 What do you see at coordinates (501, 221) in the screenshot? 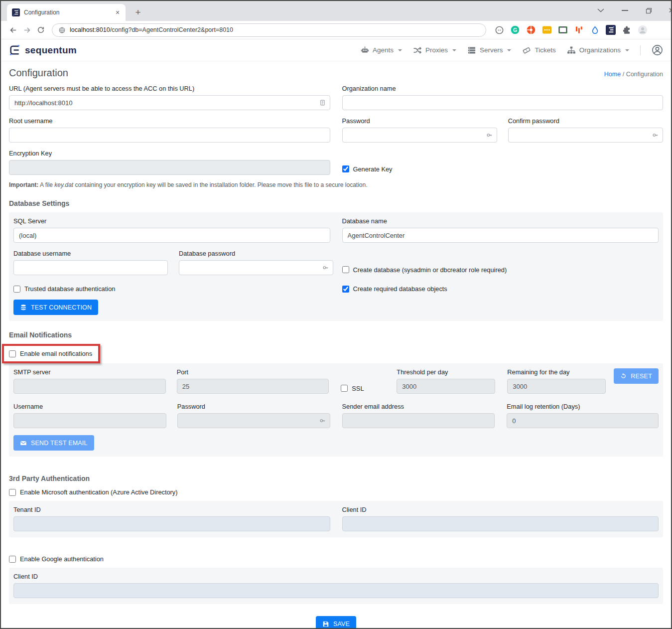
I see `database-name-label: Database name` at bounding box center [501, 221].